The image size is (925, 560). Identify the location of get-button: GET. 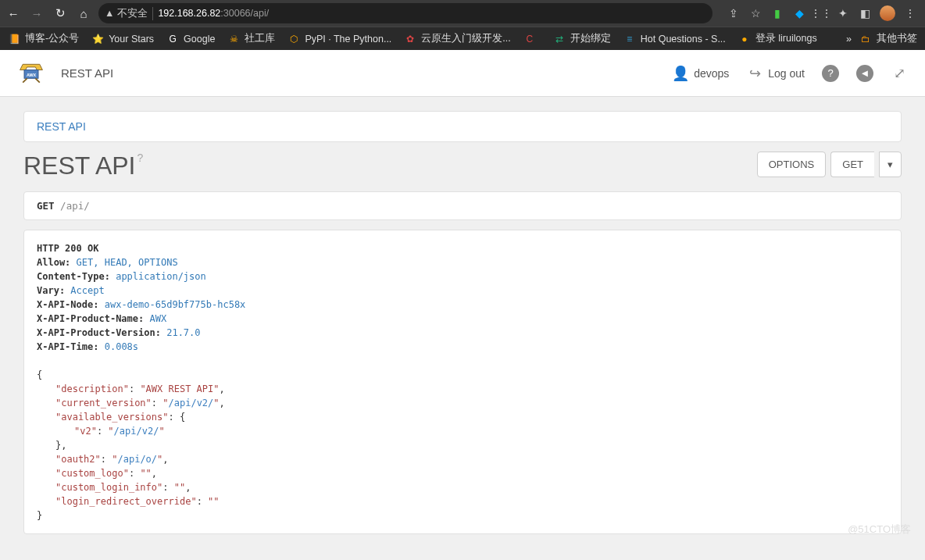
(852, 164).